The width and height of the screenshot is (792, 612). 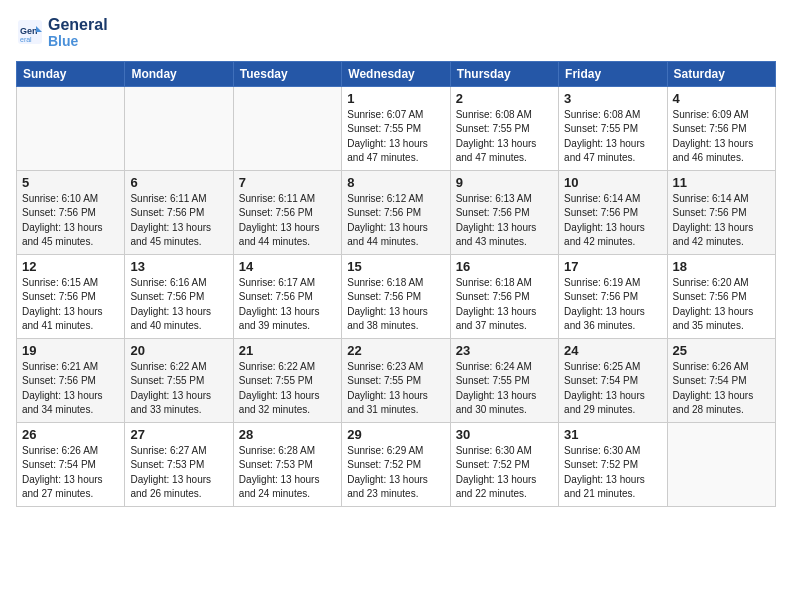 What do you see at coordinates (613, 296) in the screenshot?
I see `calendar-cell: 17Sunrise: 6:19 AM Sunset: 7:56 PM Dayli…` at bounding box center [613, 296].